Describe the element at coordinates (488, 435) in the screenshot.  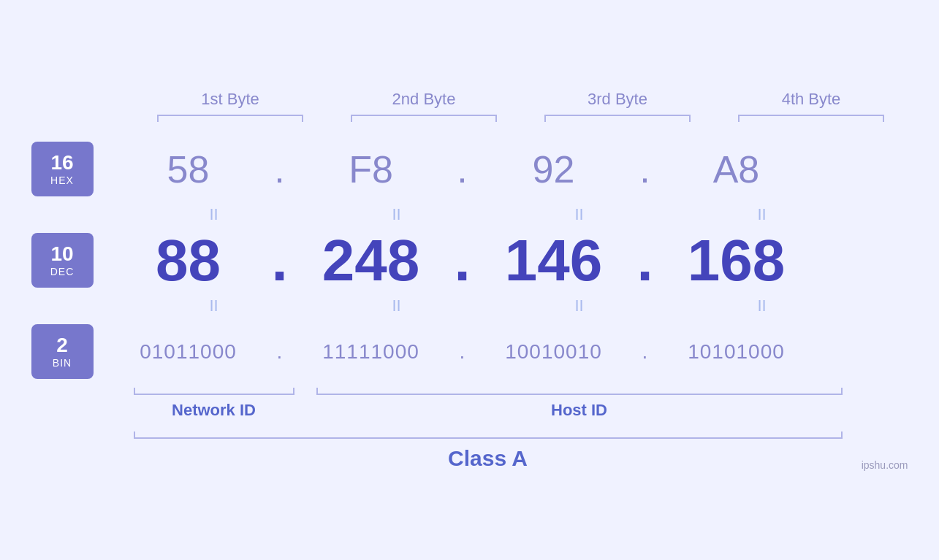
I see `class-bracket` at that location.